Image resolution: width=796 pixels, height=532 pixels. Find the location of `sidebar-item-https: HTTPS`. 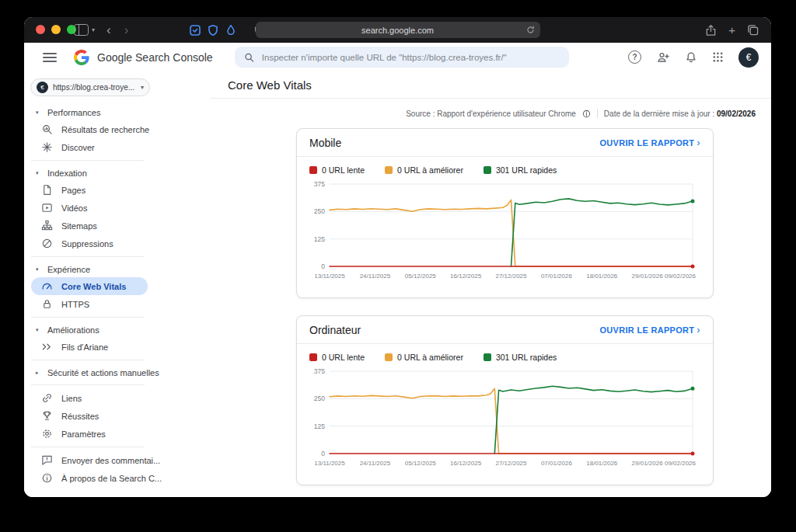

sidebar-item-https: HTTPS is located at coordinates (89, 304).